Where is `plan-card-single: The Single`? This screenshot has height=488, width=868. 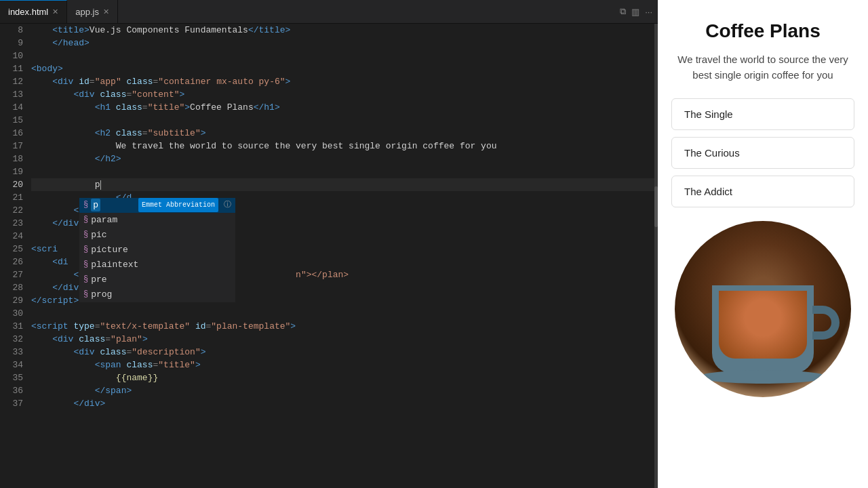
plan-card-single: The Single is located at coordinates (763, 114).